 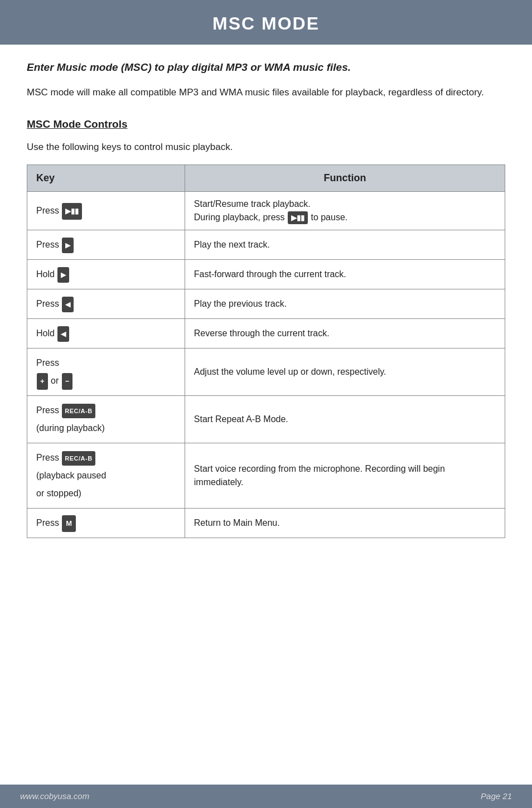 I want to click on rec-ab-during-icon: REC/A-B, so click(x=78, y=411).